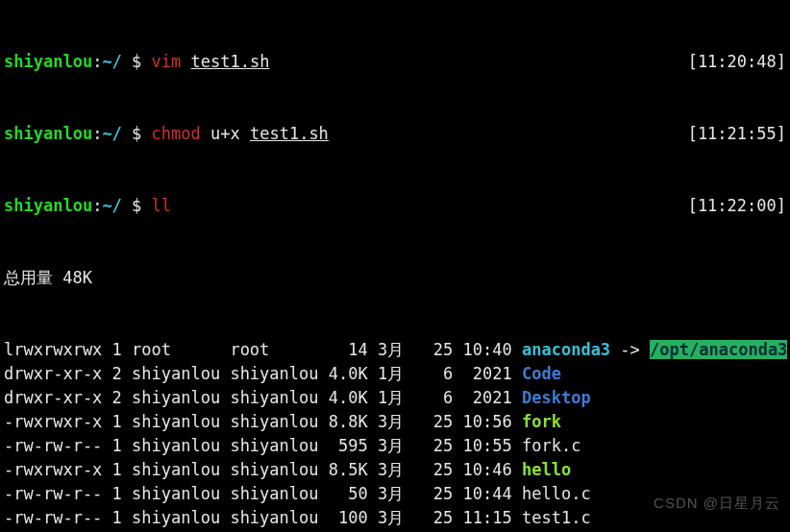 The height and width of the screenshot is (532, 790). I want to click on ls-row: -rwxrwxr-x 1 shiyanlou shiyanlou 8.5K 3月…, so click(395, 471).